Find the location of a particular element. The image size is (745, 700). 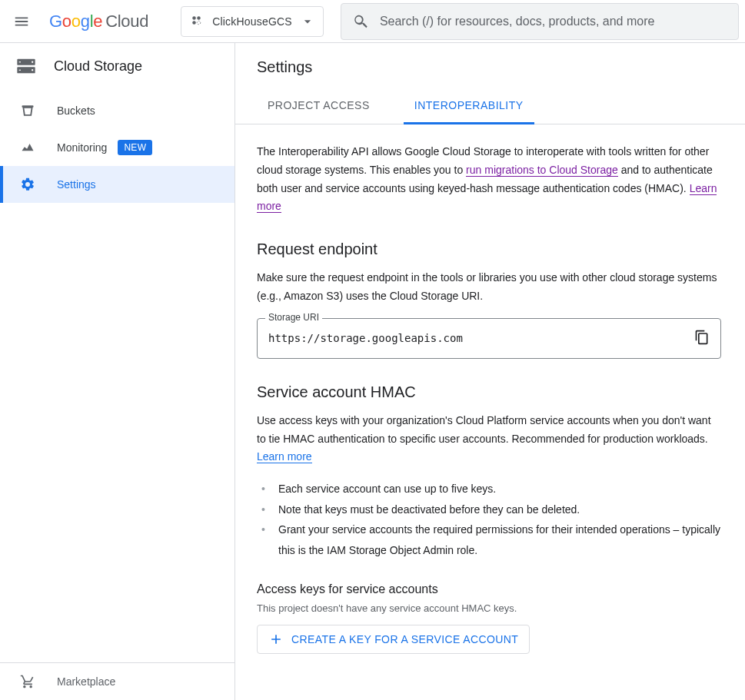

copy-icon is located at coordinates (702, 337).